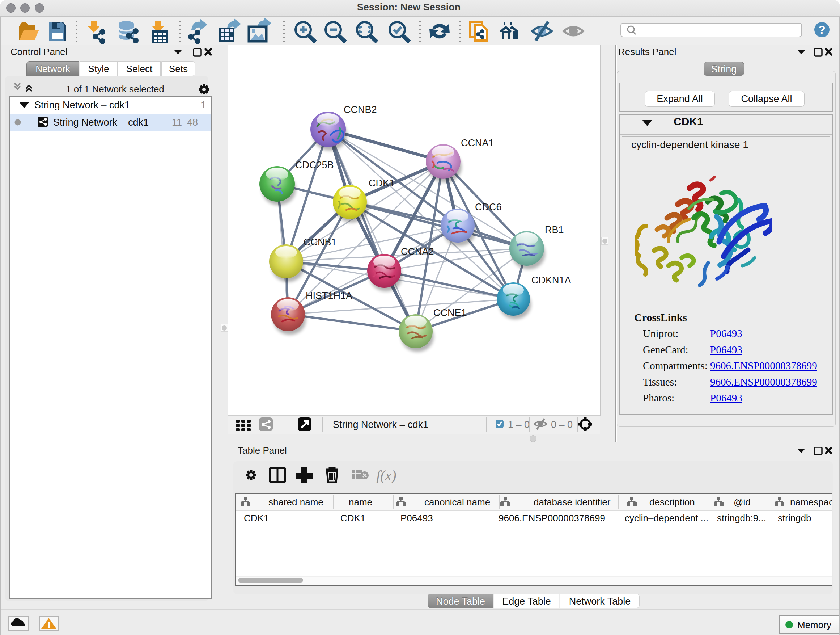 This screenshot has height=635, width=840. Describe the element at coordinates (742, 502) in the screenshot. I see `svg-text: @id` at that location.